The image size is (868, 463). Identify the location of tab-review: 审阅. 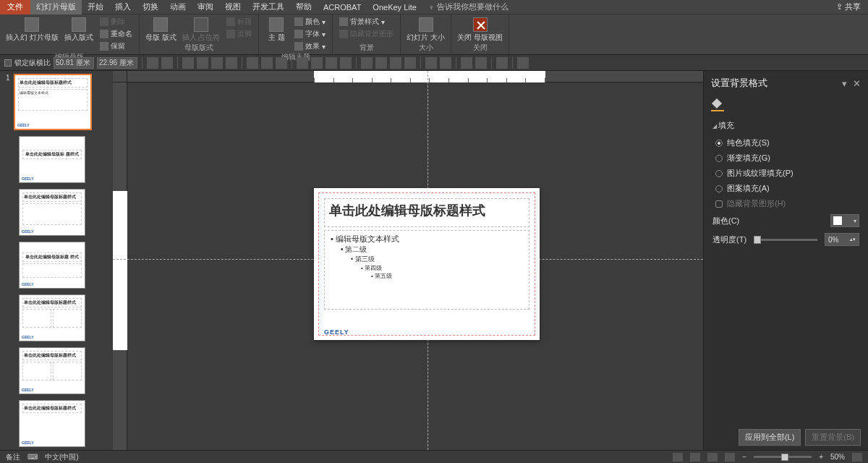
(205, 7).